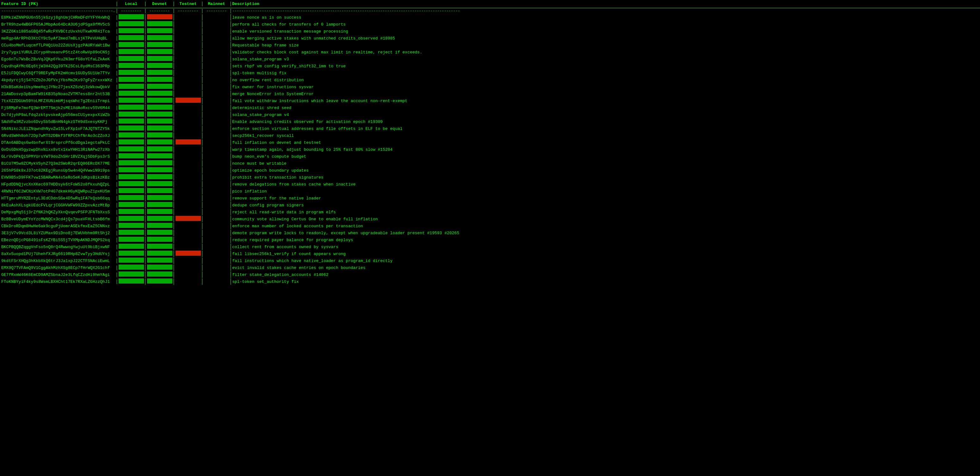 The width and height of the screenshot is (980, 476). What do you see at coordinates (59, 150) in the screenshot?
I see `feature-id: GvDsGDkH5gyzwpDhxNixx8vtx1kwYHH13RiNAPw2…` at bounding box center [59, 150].